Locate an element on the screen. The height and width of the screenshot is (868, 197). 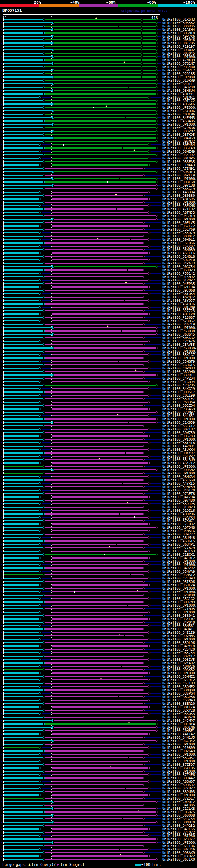
segment-boundary-tick is located at coordinates (63, 145).